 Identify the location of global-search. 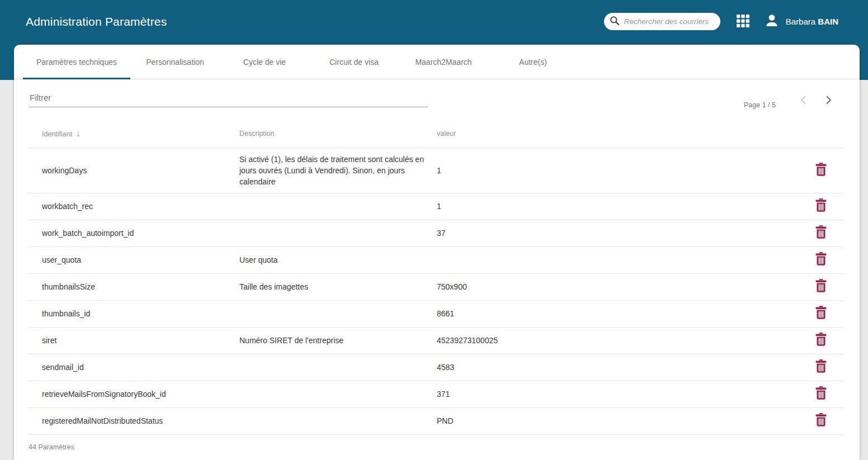
(662, 21).